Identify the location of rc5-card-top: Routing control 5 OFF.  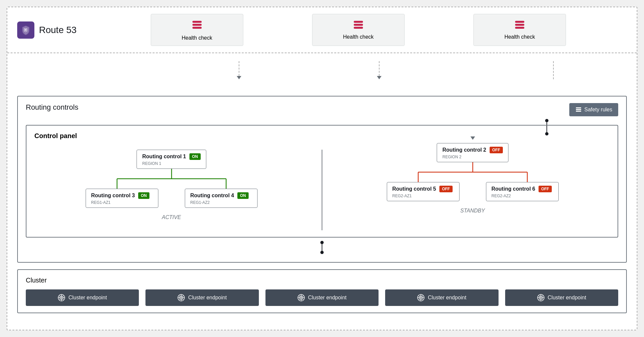
(423, 189).